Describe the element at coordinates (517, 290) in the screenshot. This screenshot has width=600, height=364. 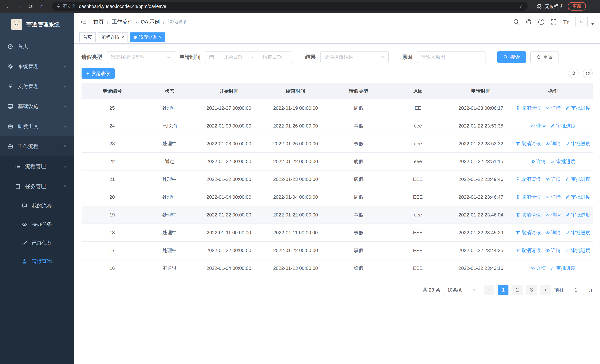
I see `page-list: 123` at that location.